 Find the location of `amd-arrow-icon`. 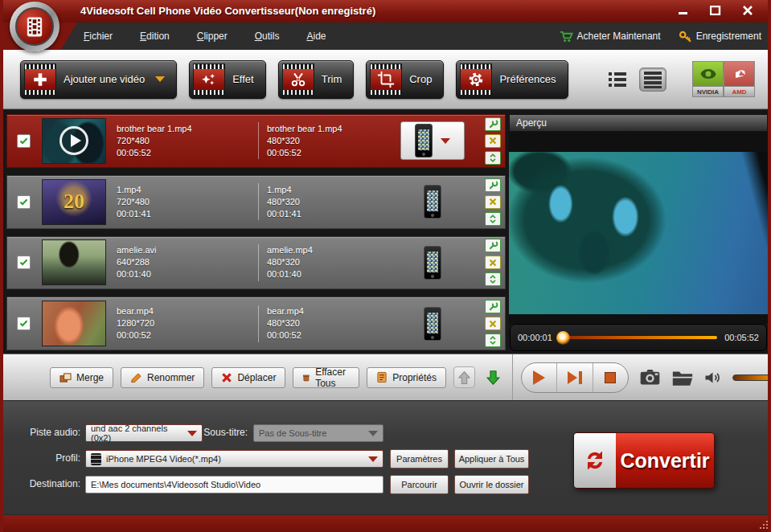

amd-arrow-icon is located at coordinates (740, 74).